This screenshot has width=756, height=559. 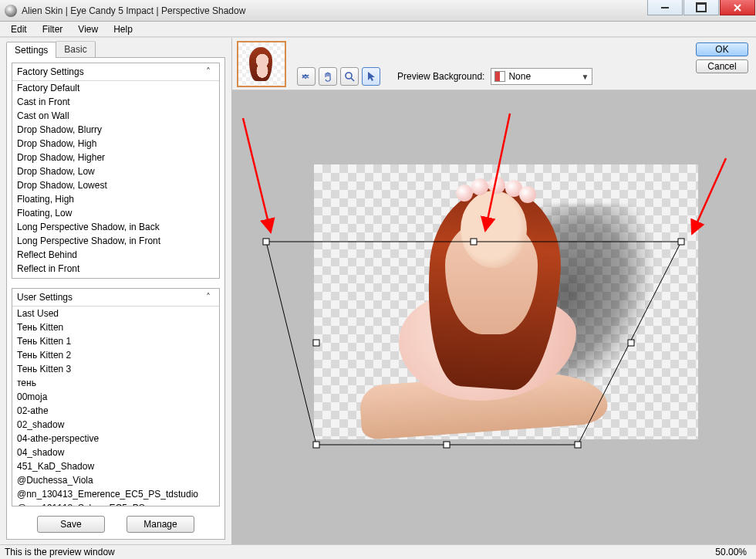 What do you see at coordinates (378, 551) in the screenshot?
I see `status-bar: This is the preview window 50.00%` at bounding box center [378, 551].